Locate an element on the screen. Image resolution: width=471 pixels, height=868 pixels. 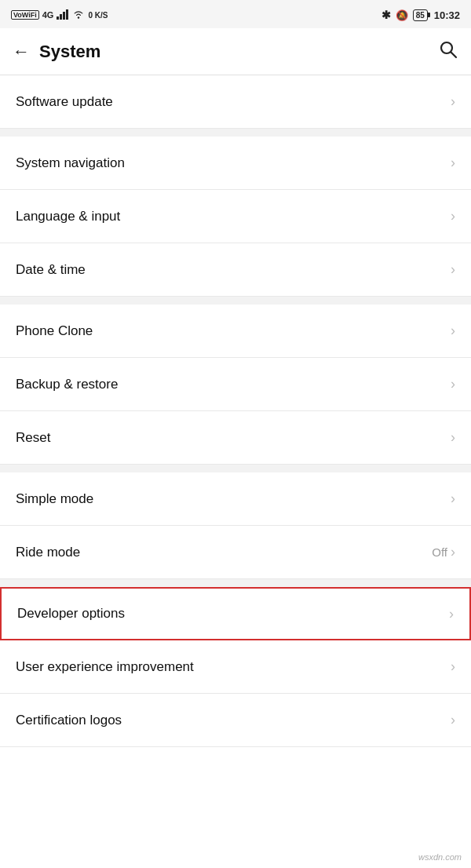
data-speed: 0 K/S is located at coordinates (97, 16).